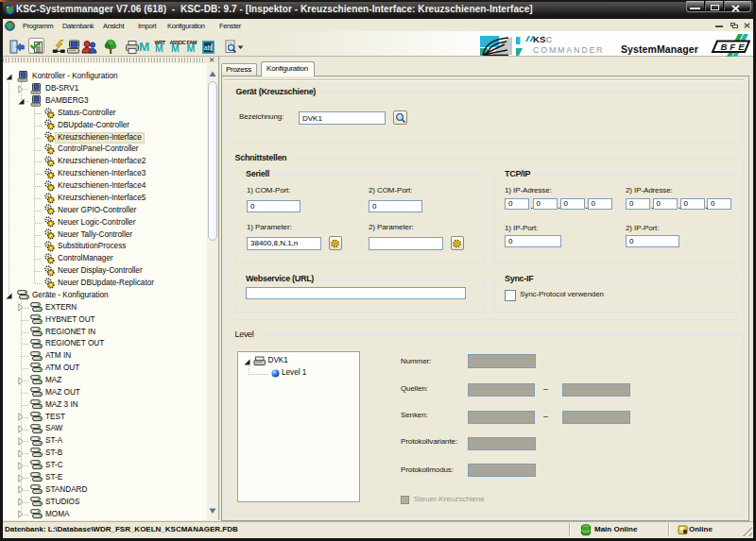 This screenshot has height=541, width=756. Describe the element at coordinates (208, 47) in the screenshot. I see `svg-text: ab` at that location.